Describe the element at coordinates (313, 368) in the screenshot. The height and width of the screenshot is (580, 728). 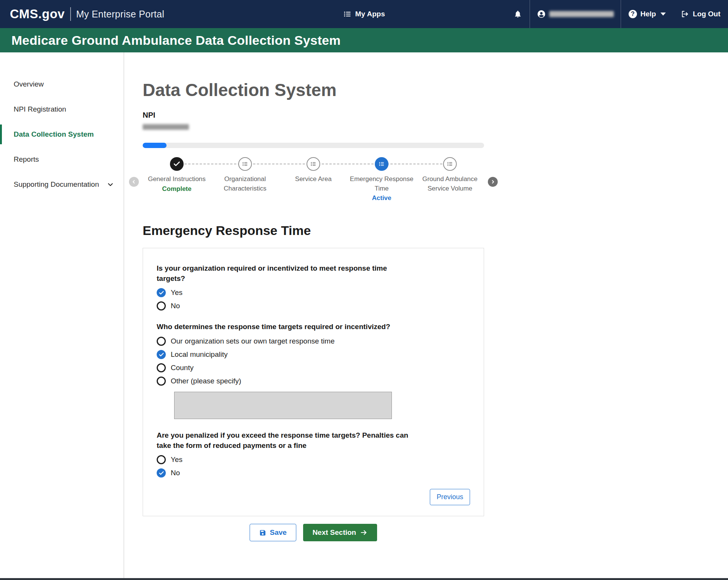
I see `radio-option-county: County` at that location.